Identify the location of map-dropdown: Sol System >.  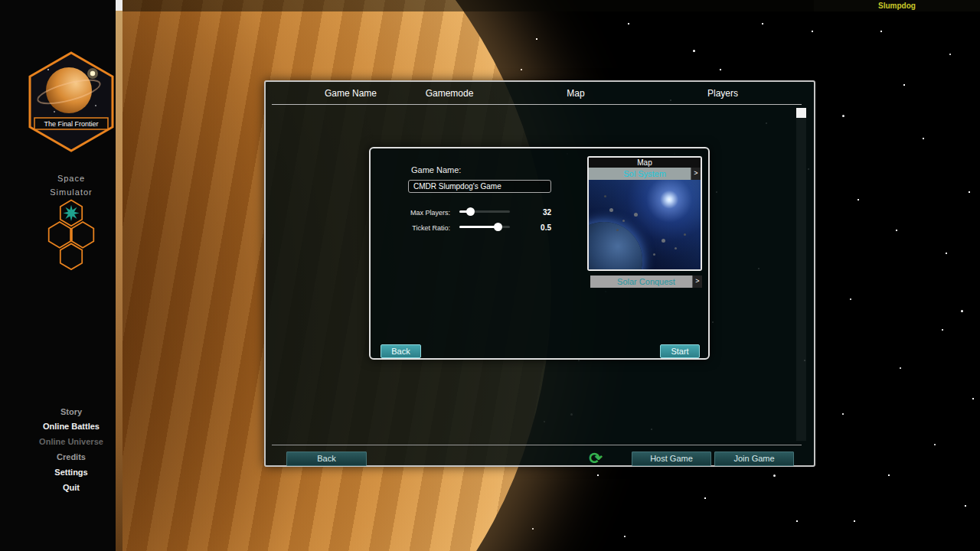
(645, 174).